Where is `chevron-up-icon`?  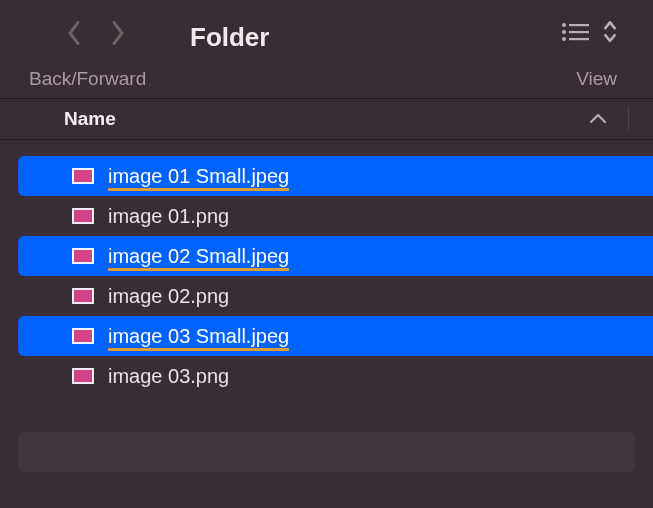 chevron-up-icon is located at coordinates (598, 119).